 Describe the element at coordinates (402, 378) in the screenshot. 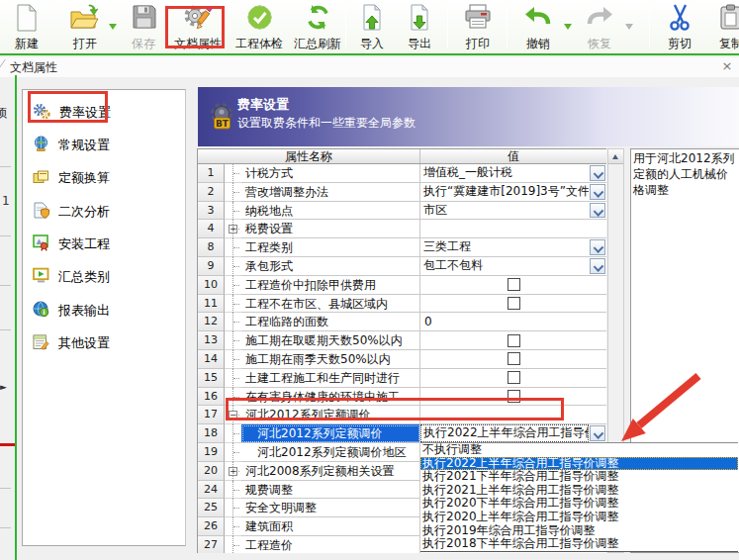

I see `table-row: 15 土建工程施工和生产同时进行` at that location.